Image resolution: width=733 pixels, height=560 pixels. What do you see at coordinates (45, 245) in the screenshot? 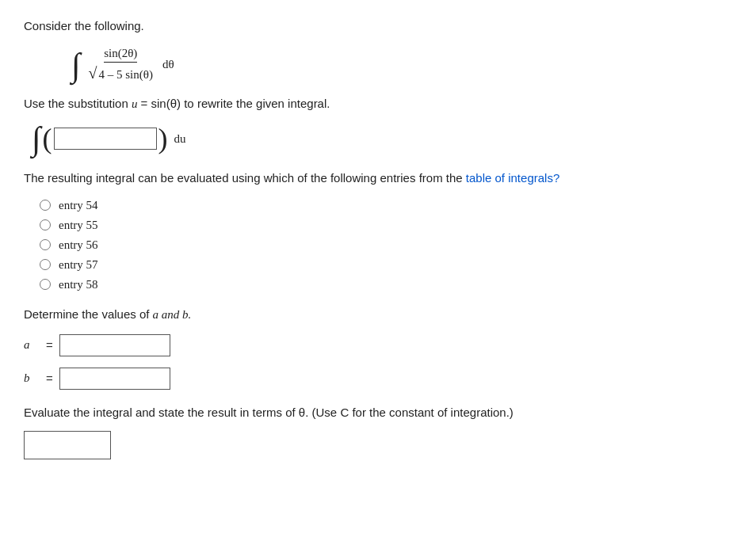
I see `radio-entry56` at bounding box center [45, 245].